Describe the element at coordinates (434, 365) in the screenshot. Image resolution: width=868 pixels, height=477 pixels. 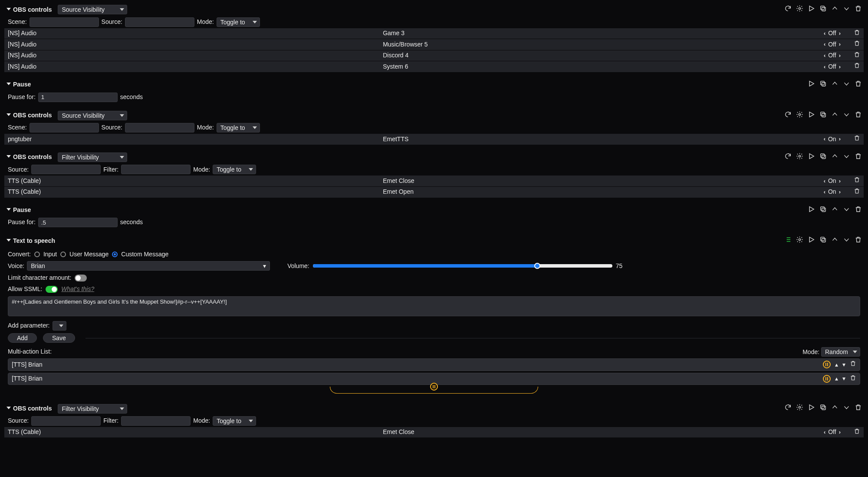
I see `list-item: [TTS] Brian ▴ ▾` at that location.